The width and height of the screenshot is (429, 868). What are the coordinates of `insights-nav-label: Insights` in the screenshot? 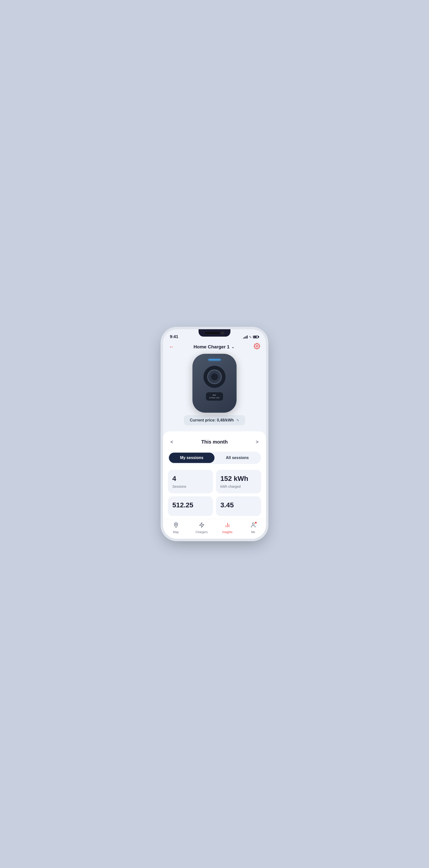 It's located at (227, 532).